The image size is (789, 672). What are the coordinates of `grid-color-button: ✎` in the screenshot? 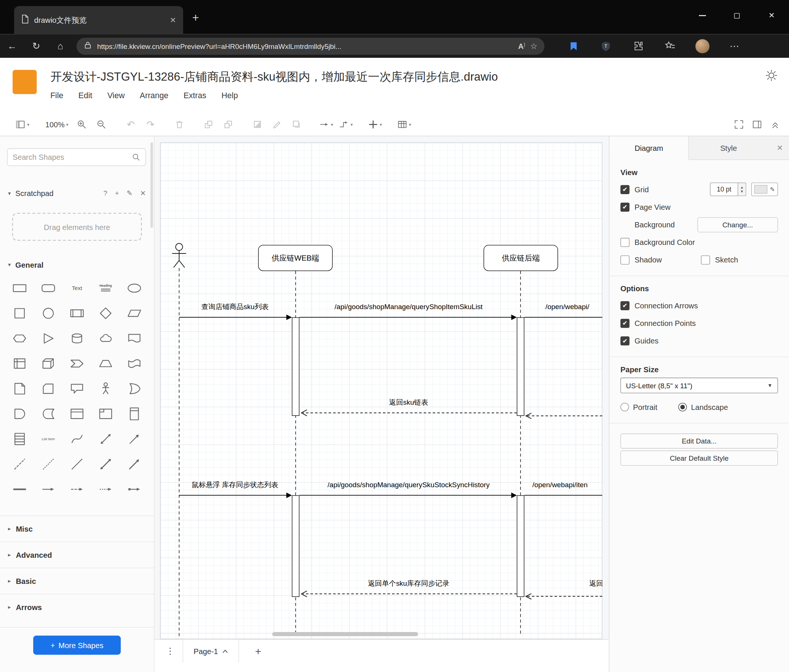 It's located at (765, 189).